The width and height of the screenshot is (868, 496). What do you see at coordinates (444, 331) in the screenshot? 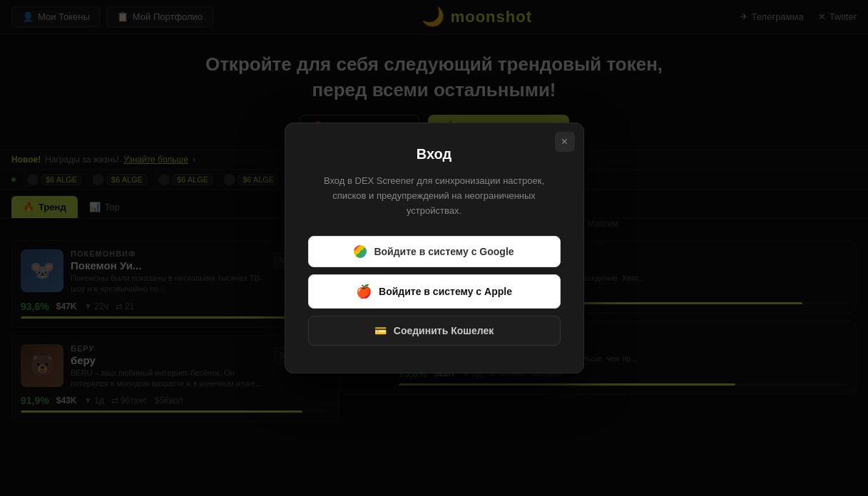
I see `wallet-button-label: Соединить Кошелек` at bounding box center [444, 331].